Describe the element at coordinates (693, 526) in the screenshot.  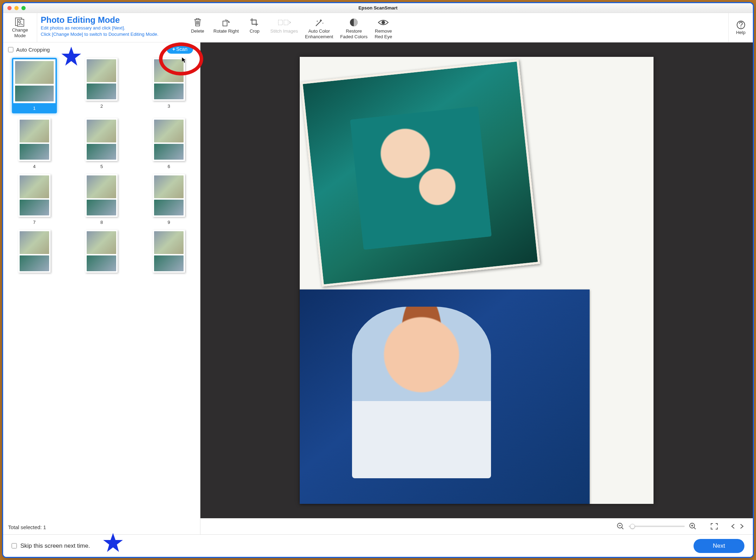
I see `zoom-in-icon` at that location.